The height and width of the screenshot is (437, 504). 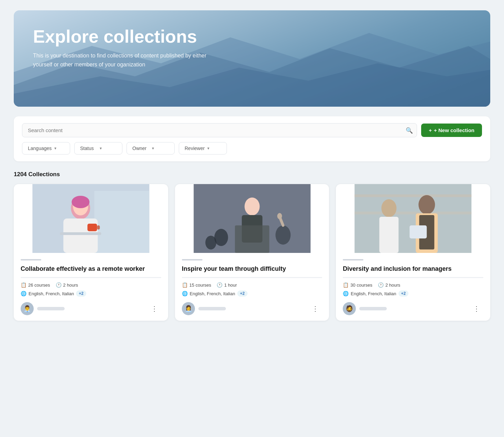 What do you see at coordinates (197, 285) in the screenshot?
I see `courses-meta: 📋 15 courses` at bounding box center [197, 285].